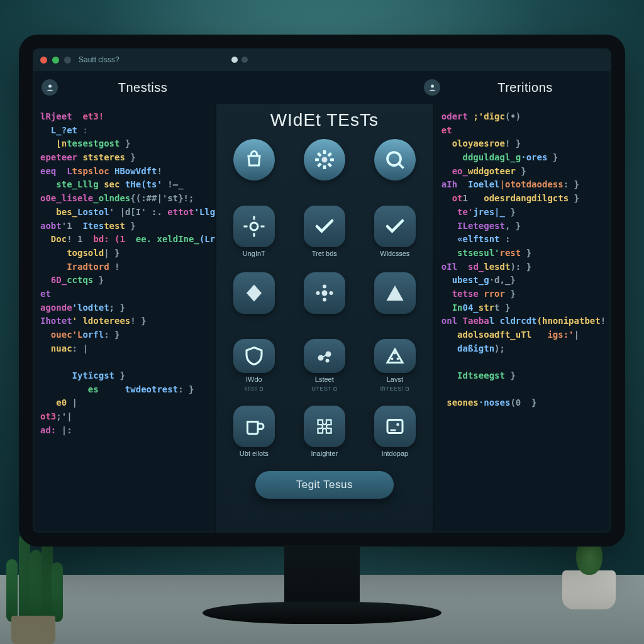  Describe the element at coordinates (55, 60) in the screenshot. I see `traffic-min-icon` at that location.